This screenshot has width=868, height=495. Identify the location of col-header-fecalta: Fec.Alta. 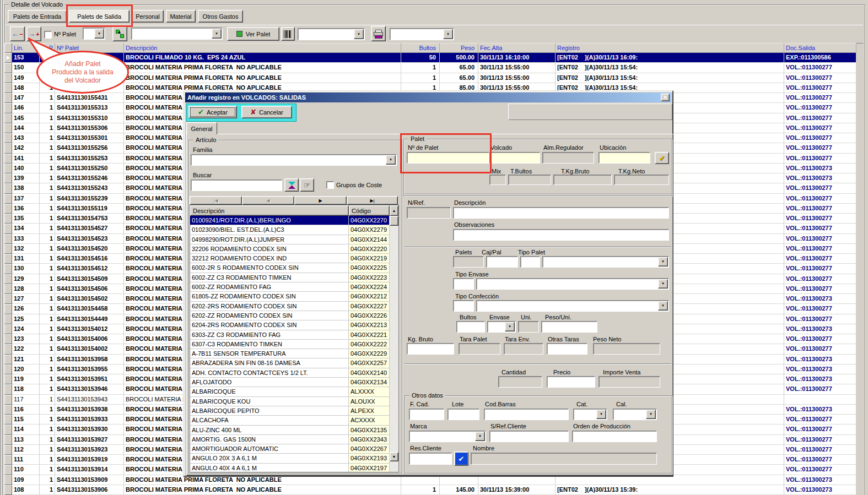
(517, 48).